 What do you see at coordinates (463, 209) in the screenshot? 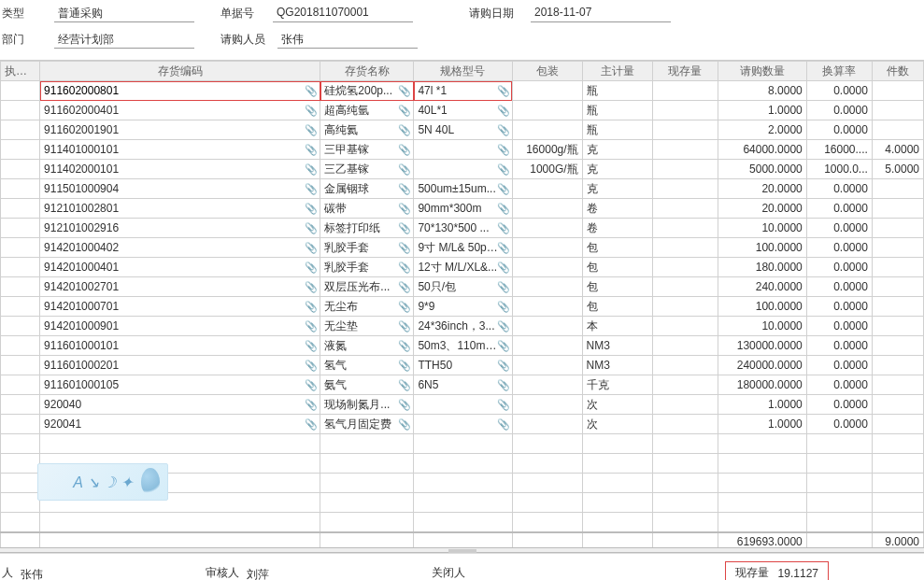
I see `cell-spec: 90mm*300m📎` at bounding box center [463, 209].